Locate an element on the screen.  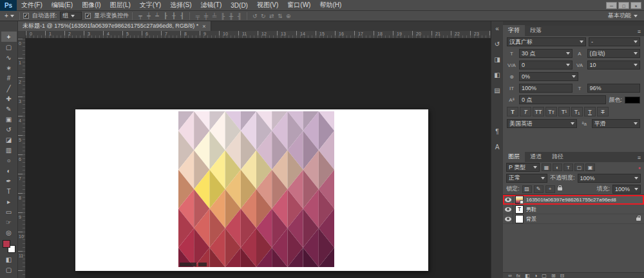
link-layers-icon: ∞ is located at coordinates (510, 275).